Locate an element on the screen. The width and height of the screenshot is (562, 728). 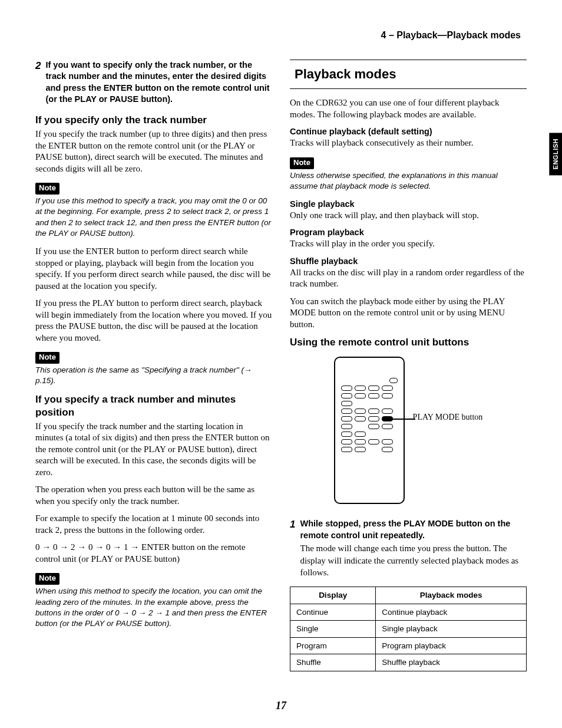
cell-mode: Single playback is located at coordinates (451, 630).